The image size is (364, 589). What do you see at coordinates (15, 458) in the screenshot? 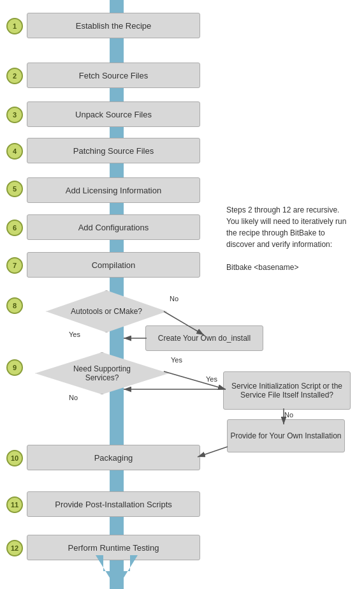
I see `step-circle-10: 10` at bounding box center [15, 458].